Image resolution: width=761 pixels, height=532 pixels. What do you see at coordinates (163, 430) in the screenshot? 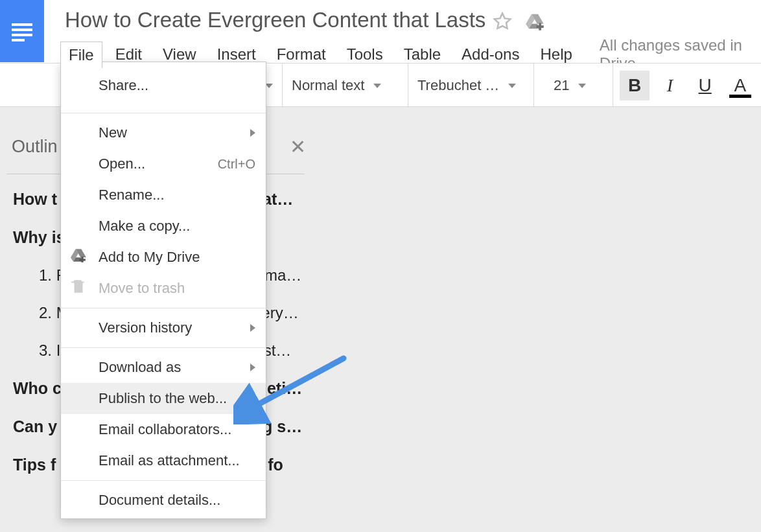
I see `file-menu-email-collaborators: Email collaborators...` at bounding box center [163, 430].